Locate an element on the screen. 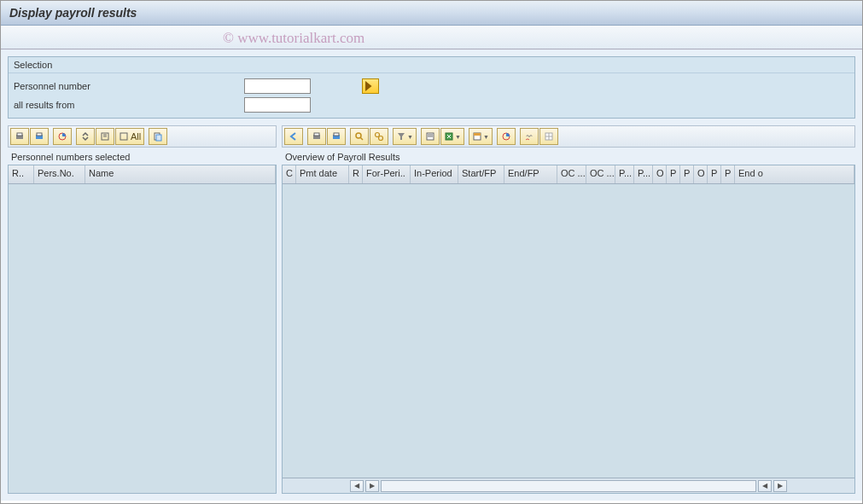 This screenshot has height=504, width=863. chart-button is located at coordinates (62, 136).